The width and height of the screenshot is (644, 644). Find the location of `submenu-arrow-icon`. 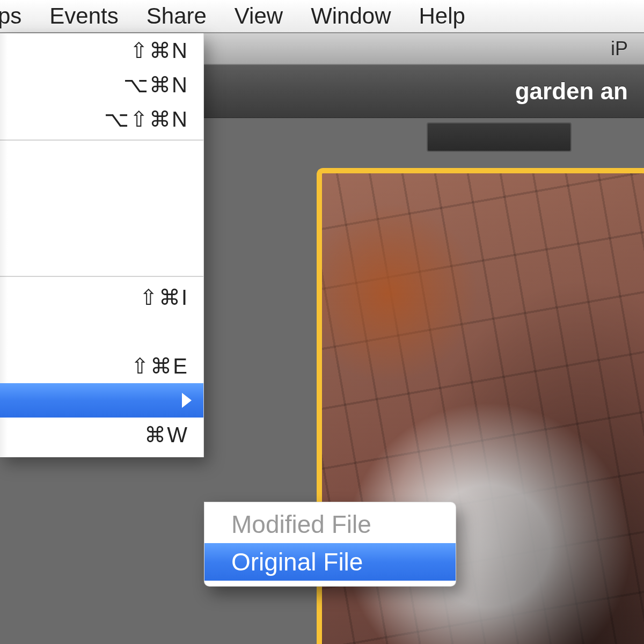

submenu-arrow-icon is located at coordinates (187, 400).